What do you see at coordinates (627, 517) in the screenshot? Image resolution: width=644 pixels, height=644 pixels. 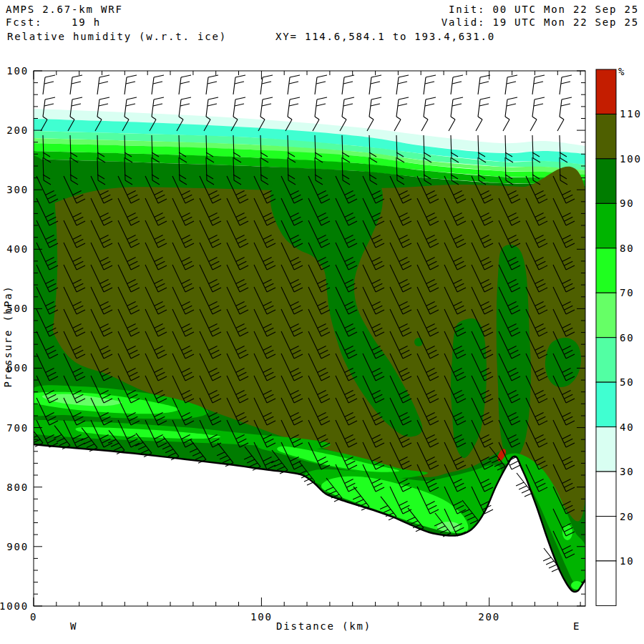 I see `colorbar-tick-label: 20` at bounding box center [627, 517].